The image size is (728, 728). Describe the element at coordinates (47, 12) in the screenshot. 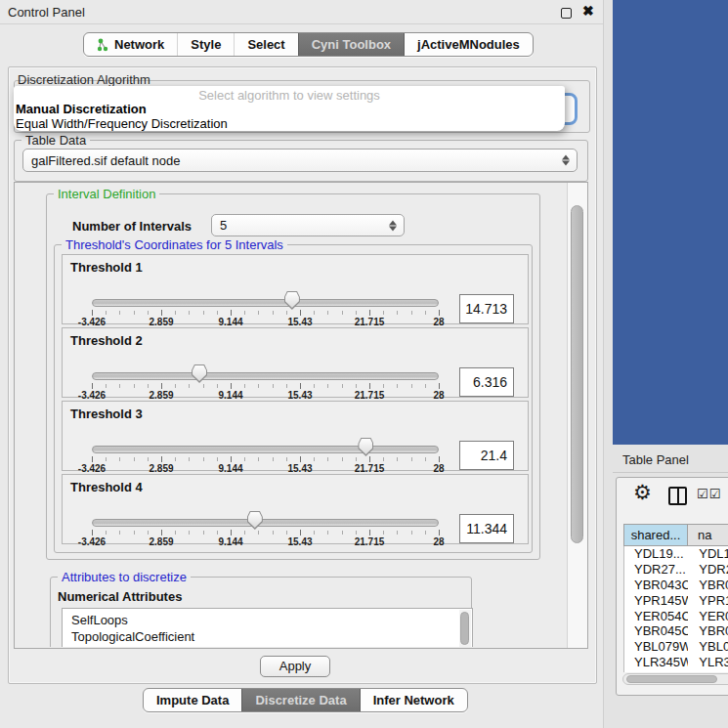

I see `control-panel-title: Control Panel` at that location.